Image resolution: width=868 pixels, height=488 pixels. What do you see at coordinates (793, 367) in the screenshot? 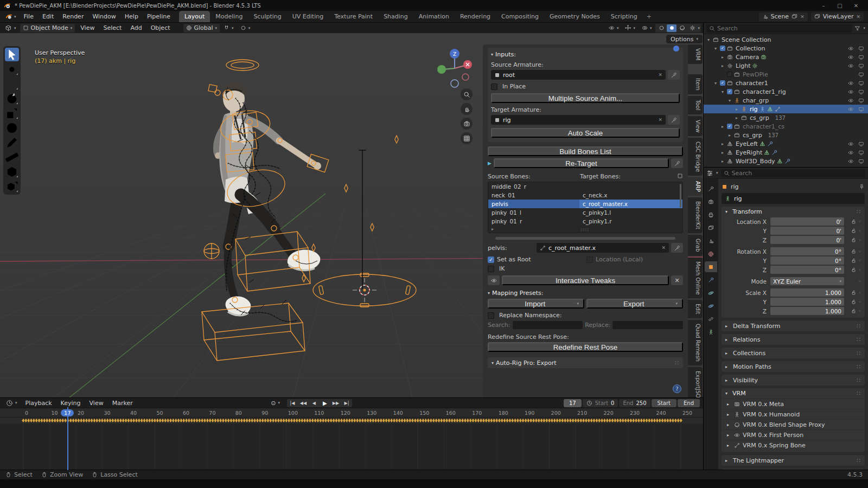
I see `panel-motion-paths: ▸Motion Paths∷` at bounding box center [793, 367].